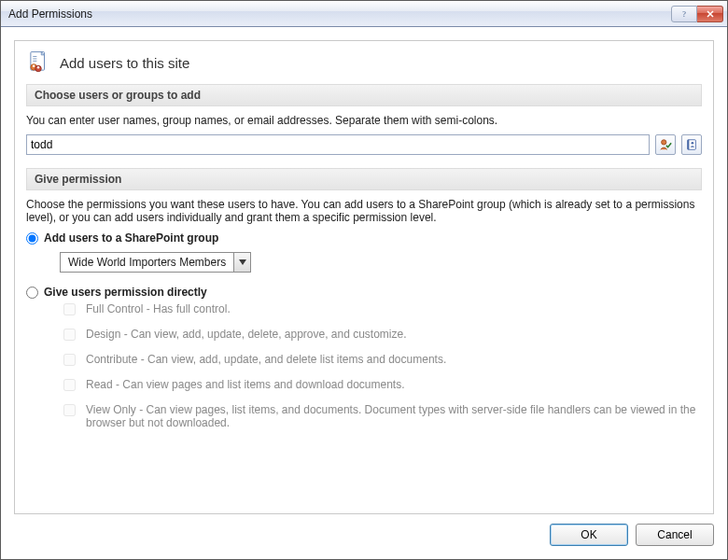 The height and width of the screenshot is (560, 728). I want to click on perm-full-control-checkbox, so click(69, 310).